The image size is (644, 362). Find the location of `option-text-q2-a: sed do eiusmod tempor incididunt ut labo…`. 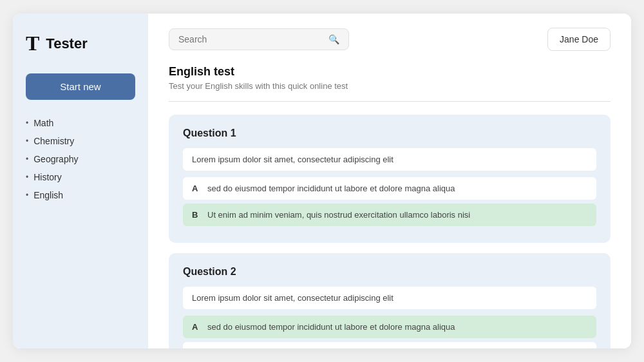

option-text-q2-a: sed do eiusmod tempor incididunt ut labo… is located at coordinates (331, 327).